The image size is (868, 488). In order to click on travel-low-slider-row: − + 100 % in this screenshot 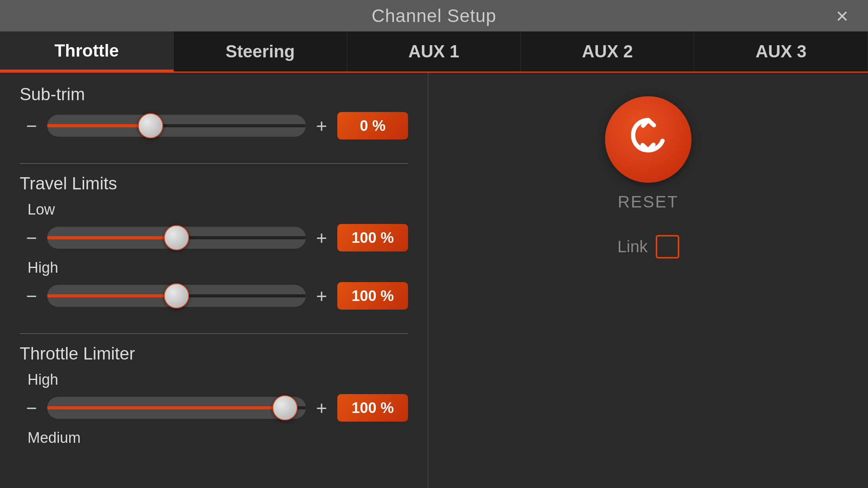, I will do `click(214, 238)`.